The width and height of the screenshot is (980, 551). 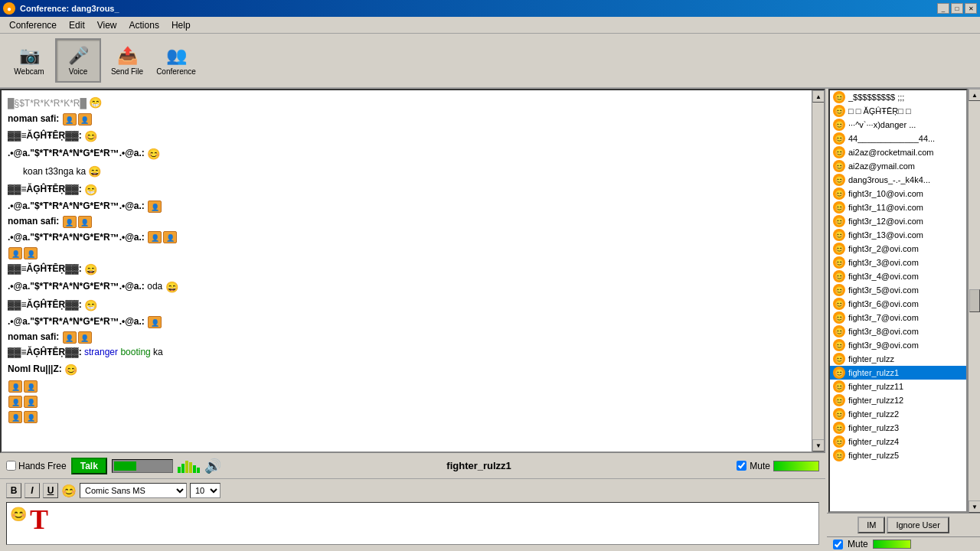 What do you see at coordinates (818, 445) in the screenshot?
I see `scroll-down-button: ▼` at bounding box center [818, 445].